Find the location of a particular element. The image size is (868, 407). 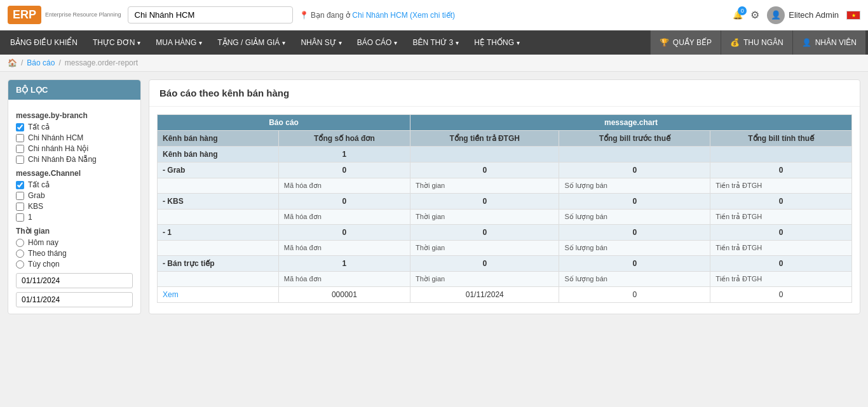

channel-checkbox-all is located at coordinates (20, 185).